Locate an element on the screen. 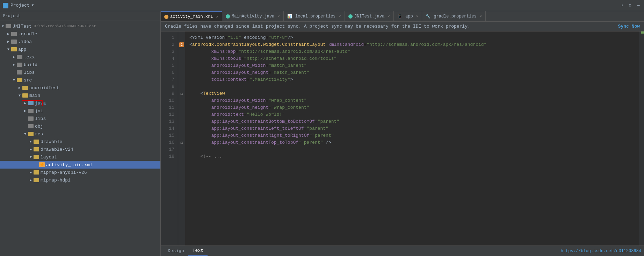 This screenshot has height=256, width=644. sidebar-item-androidtest: androidTest is located at coordinates (80, 88).